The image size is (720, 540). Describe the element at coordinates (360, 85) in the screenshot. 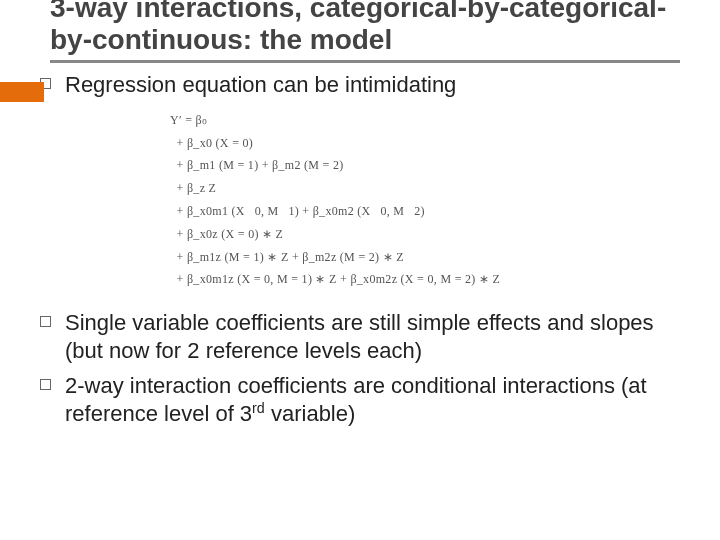

I see `bullet-item: Regression equation can be intimidating` at that location.